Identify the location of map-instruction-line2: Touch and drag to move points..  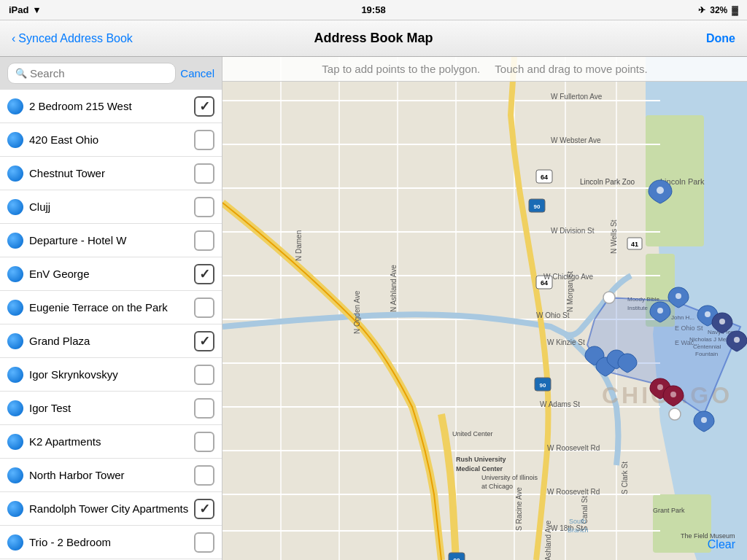
(570, 69).